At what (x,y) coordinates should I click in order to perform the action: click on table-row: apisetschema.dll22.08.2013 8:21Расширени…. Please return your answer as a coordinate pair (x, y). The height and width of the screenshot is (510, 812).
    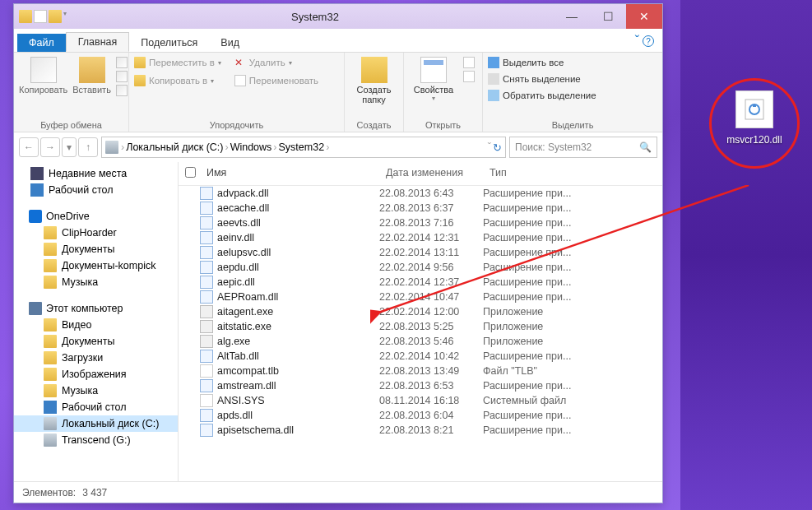
    Looking at the image, I should click on (420, 430).